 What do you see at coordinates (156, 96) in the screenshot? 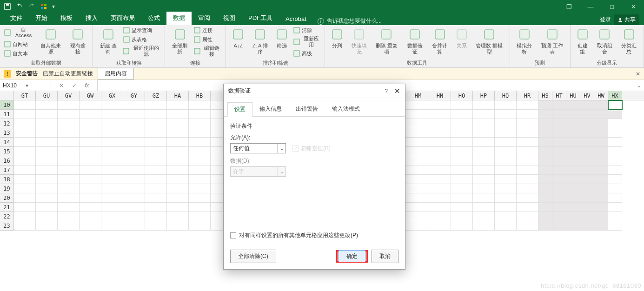
I see `column-header: GZ` at bounding box center [156, 96].